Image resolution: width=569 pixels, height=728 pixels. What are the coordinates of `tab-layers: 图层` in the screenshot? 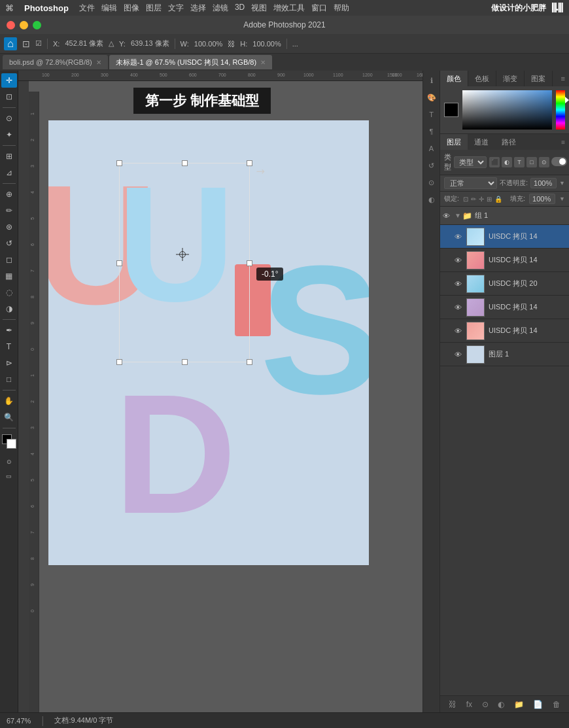 It's located at (454, 142).